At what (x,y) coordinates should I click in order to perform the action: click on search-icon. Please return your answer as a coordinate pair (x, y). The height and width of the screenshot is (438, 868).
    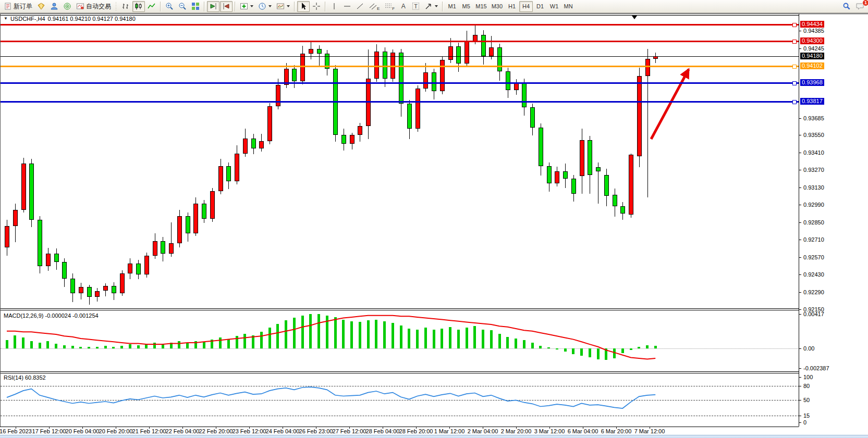
    Looking at the image, I should click on (847, 6).